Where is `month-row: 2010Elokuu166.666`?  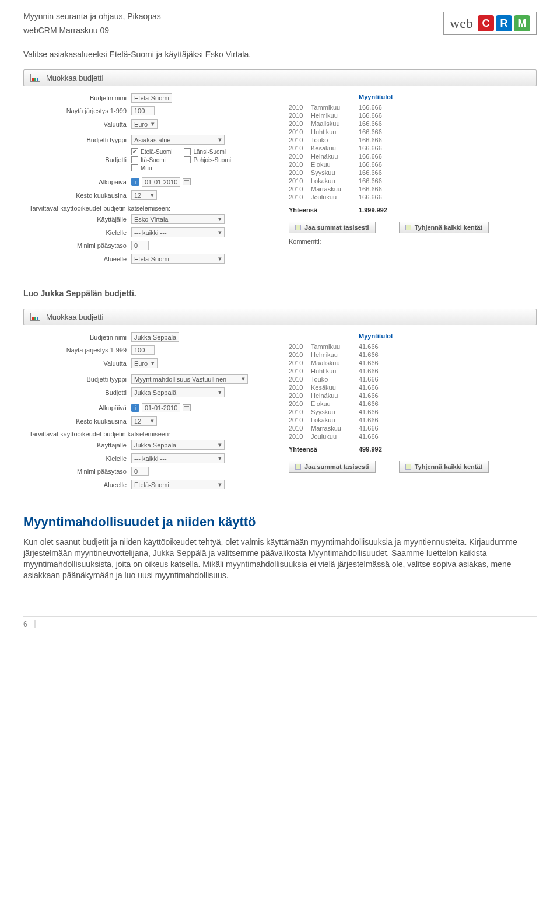
month-row: 2010Elokuu166.666 is located at coordinates (410, 164).